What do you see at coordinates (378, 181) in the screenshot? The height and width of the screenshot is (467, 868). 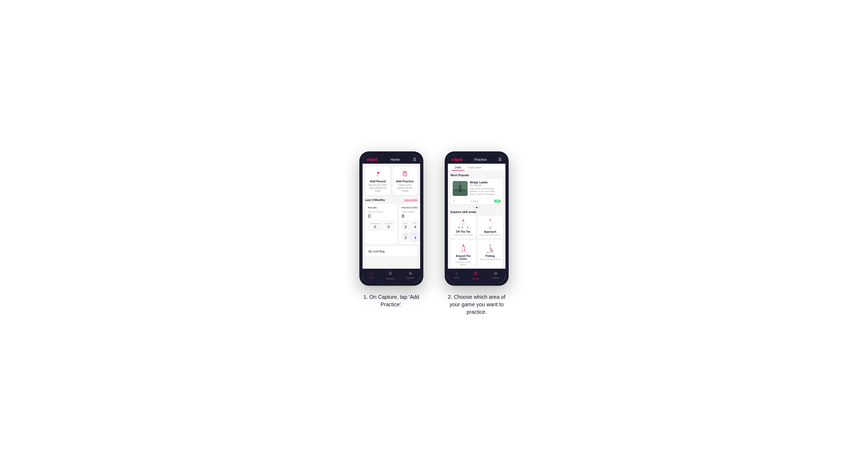 I see `add-round-card: Add Round Record your shots fast or enha…` at bounding box center [378, 181].